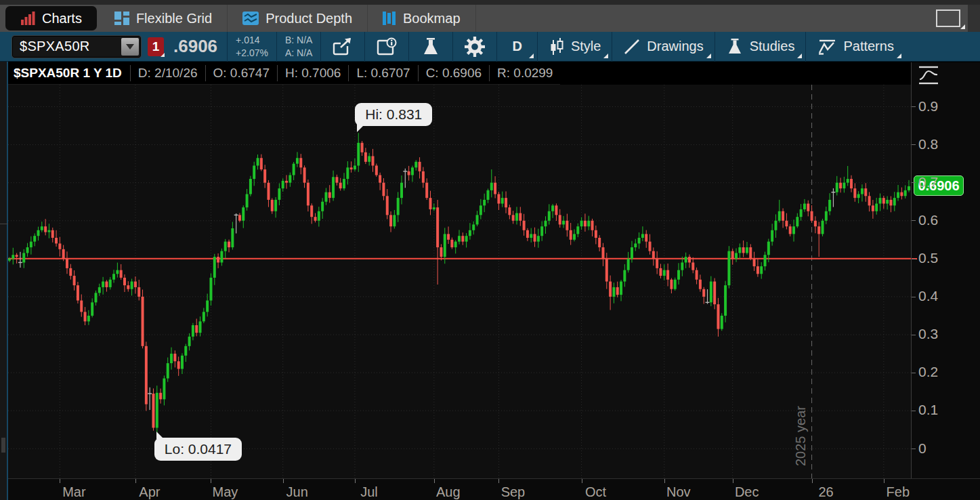 The height and width of the screenshot is (500, 980). What do you see at coordinates (948, 18) in the screenshot?
I see `maximize-button` at bounding box center [948, 18].